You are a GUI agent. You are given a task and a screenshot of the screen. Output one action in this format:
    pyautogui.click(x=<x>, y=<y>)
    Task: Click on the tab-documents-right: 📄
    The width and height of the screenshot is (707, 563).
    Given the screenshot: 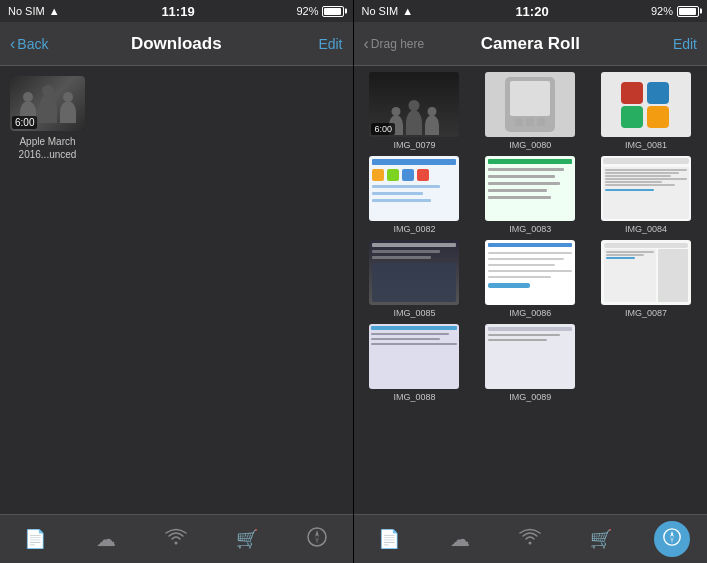 What is the action you would take?
    pyautogui.click(x=389, y=539)
    